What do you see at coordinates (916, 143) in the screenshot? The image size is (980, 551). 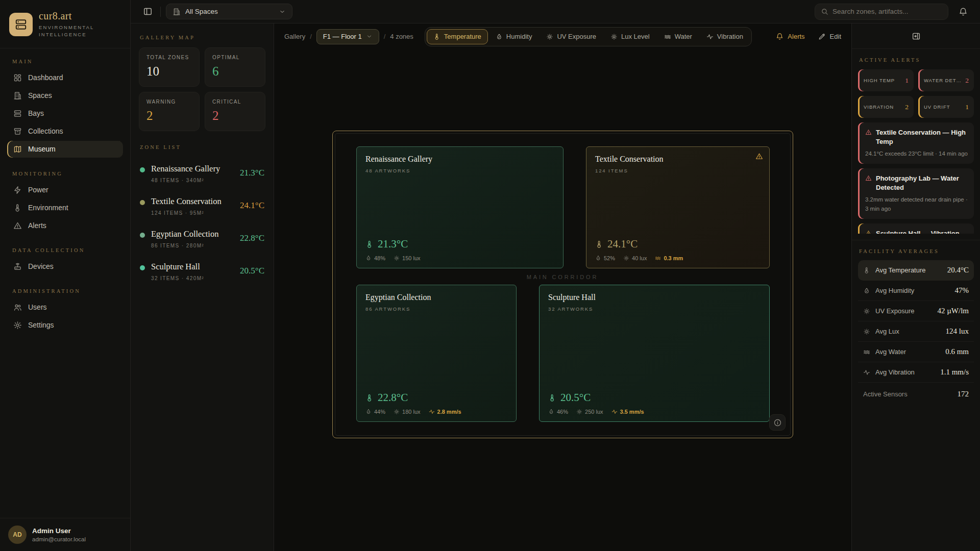 I see `alert-card: Textile Conservation — High Temp 24.1°C …` at bounding box center [916, 143].